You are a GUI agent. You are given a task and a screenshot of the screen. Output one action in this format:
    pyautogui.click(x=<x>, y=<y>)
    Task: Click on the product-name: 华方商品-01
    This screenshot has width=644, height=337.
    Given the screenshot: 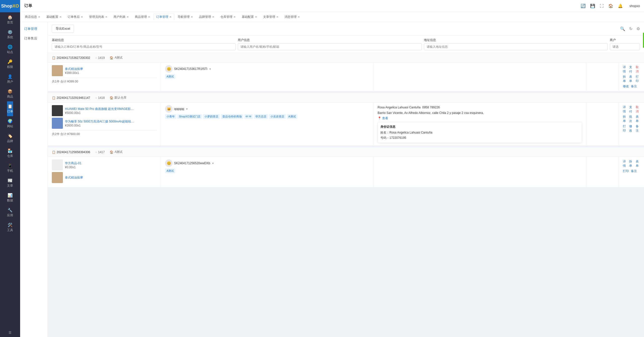 What is the action you would take?
    pyautogui.click(x=73, y=163)
    